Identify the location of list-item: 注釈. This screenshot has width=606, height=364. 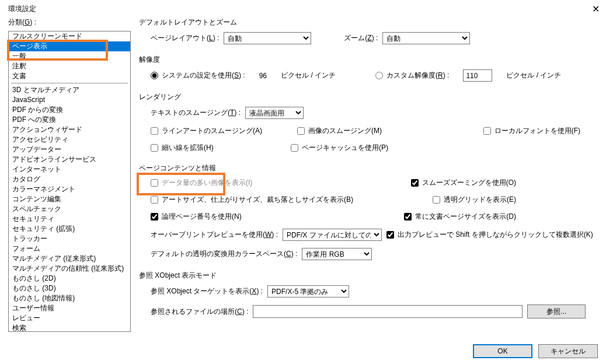
(69, 66).